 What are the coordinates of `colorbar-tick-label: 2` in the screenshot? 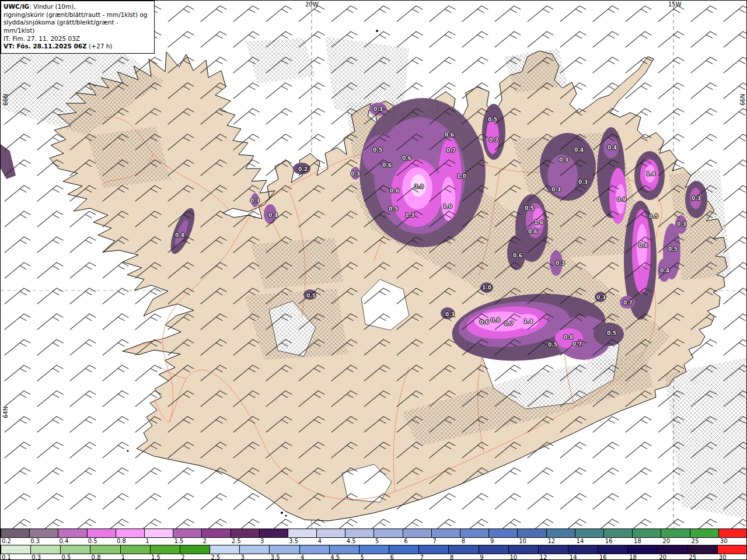 It's located at (205, 541).